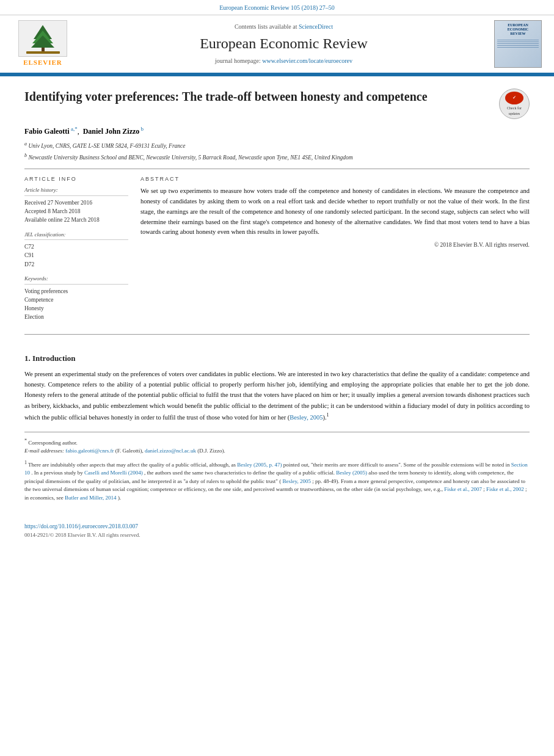 This screenshot has width=554, height=756. Describe the element at coordinates (277, 531) in the screenshot. I see `doi-footer: https://doi.org/10.1016/j.euroecorev.201…` at that location.